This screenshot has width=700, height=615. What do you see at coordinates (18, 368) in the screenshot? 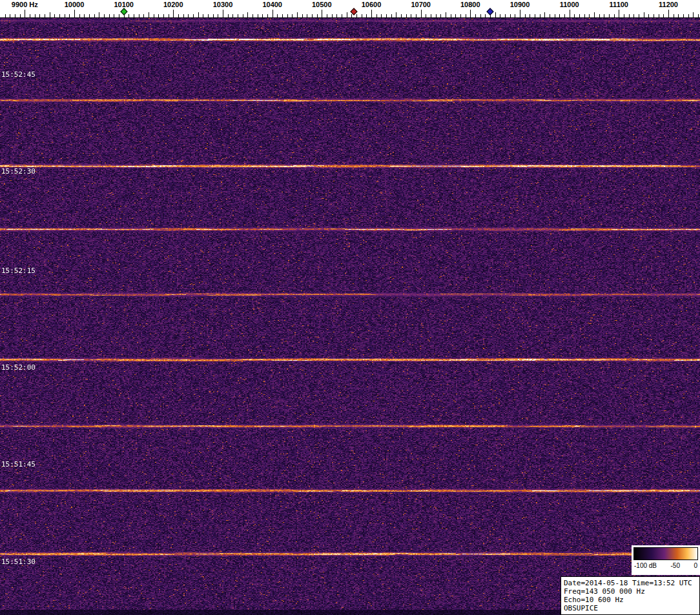
I see `time-tick-label: 15:52:00` at bounding box center [18, 368].